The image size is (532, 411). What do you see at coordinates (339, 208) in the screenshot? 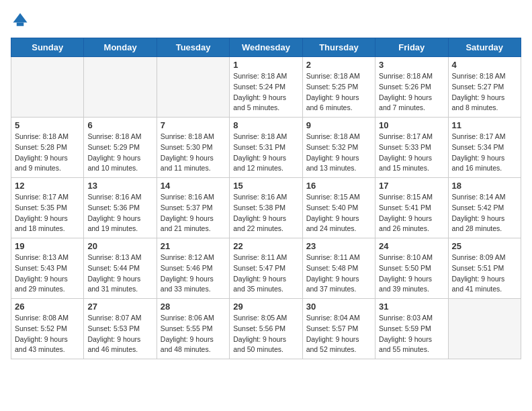
I see `calendar-cell: 16Sunrise: 8:15 AM Sunset: 5:40 PM Dayli…` at bounding box center [339, 208].